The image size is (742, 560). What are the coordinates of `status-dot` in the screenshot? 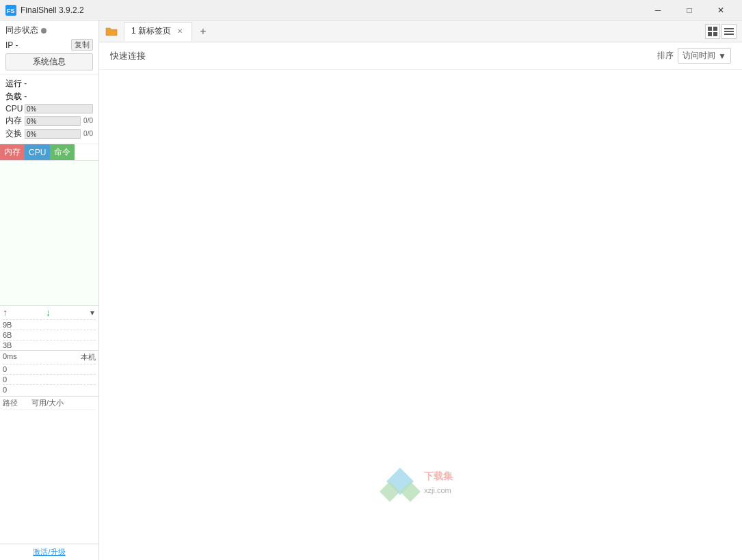 It's located at (44, 31).